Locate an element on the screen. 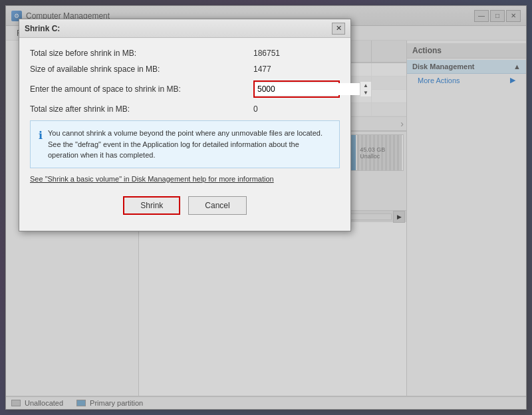 The image size is (532, 415). shrink-amount-input is located at coordinates (307, 89).